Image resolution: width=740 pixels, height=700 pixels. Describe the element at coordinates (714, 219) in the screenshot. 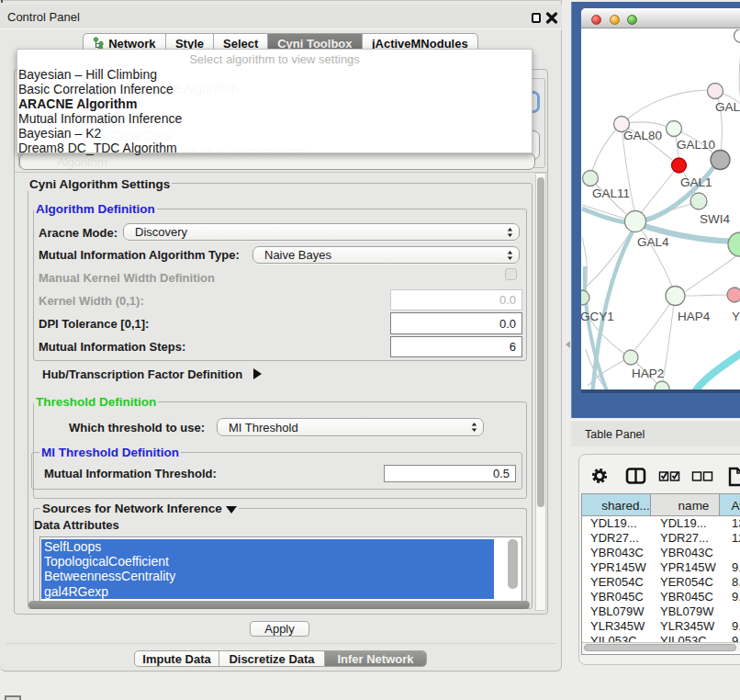

I see `svg-text: SWI4` at that location.